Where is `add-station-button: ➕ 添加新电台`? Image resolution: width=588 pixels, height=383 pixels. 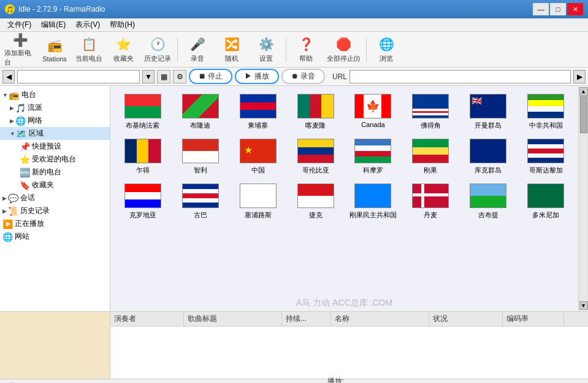
add-station-button: ➕ 添加新电台 is located at coordinates (20, 50).